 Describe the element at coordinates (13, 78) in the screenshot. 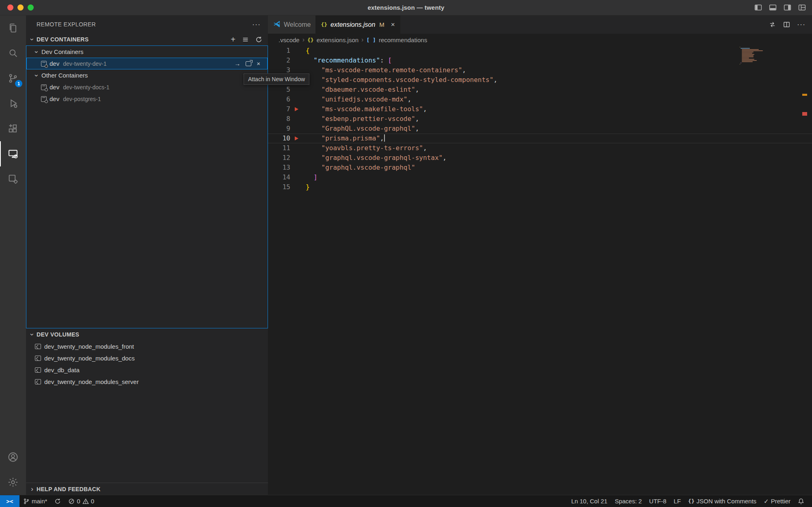

I see `source-control-icon: 1` at that location.